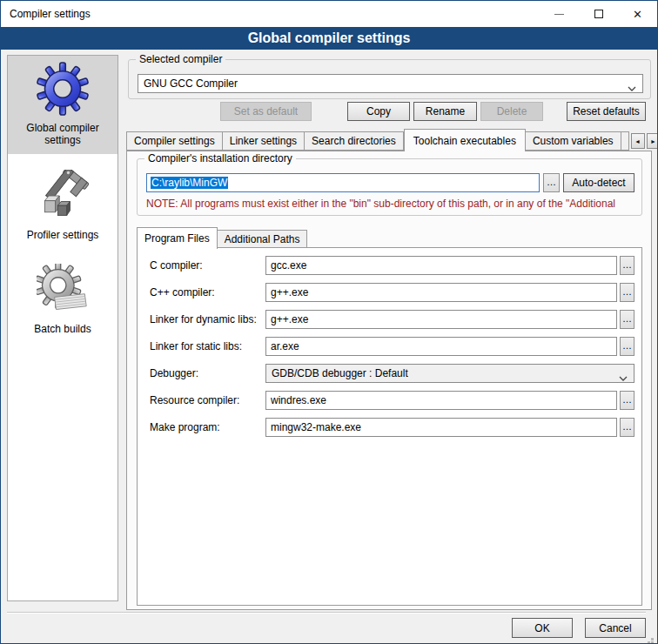 The image size is (658, 644). What do you see at coordinates (542, 628) in the screenshot?
I see `ok-button: OK` at bounding box center [542, 628].